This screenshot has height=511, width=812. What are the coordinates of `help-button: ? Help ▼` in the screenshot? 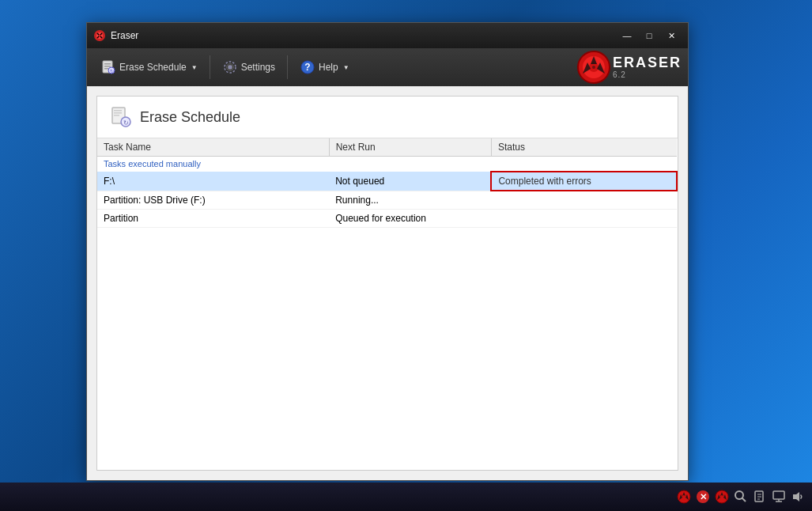 It's located at (324, 67).